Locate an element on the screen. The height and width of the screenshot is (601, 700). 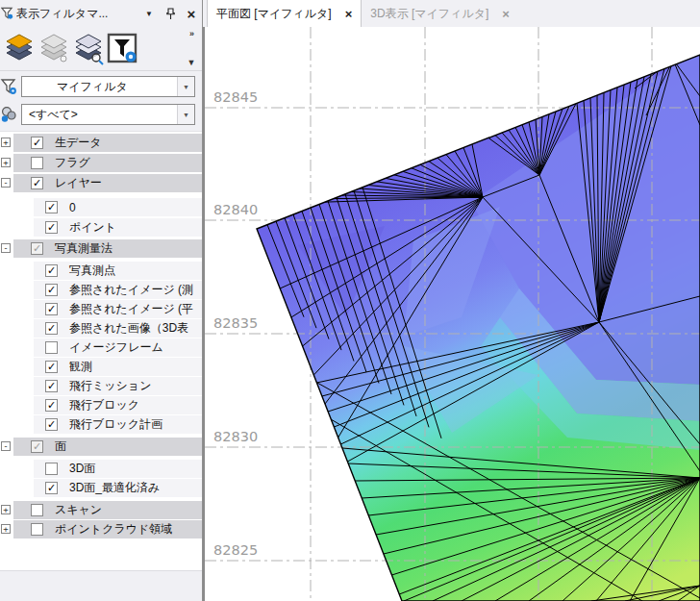
tree-label: 0 is located at coordinates (73, 208).